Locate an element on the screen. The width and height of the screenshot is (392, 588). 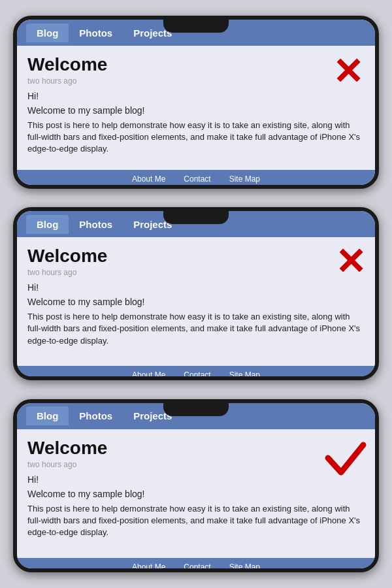
post-hi-3: Hi! is located at coordinates (196, 480).